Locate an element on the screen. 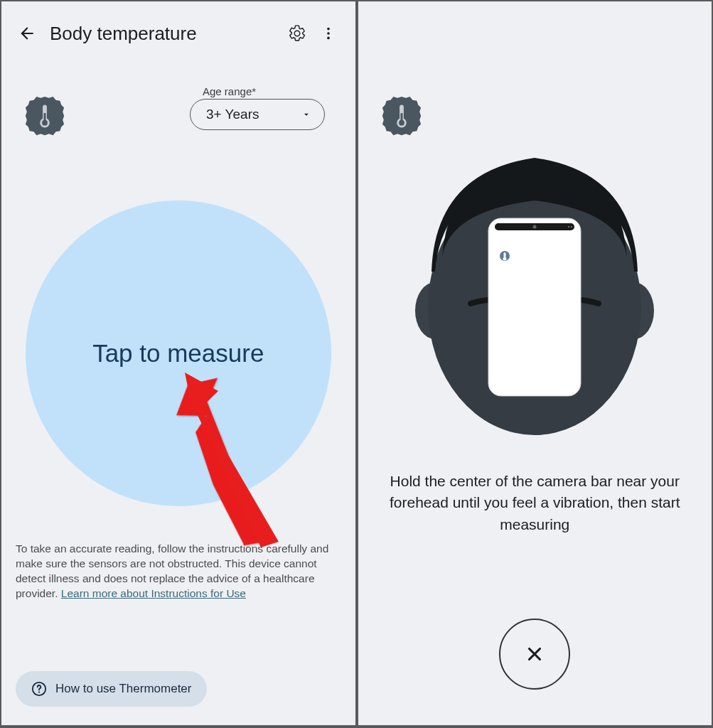 The image size is (713, 728). close-icon is located at coordinates (535, 654).